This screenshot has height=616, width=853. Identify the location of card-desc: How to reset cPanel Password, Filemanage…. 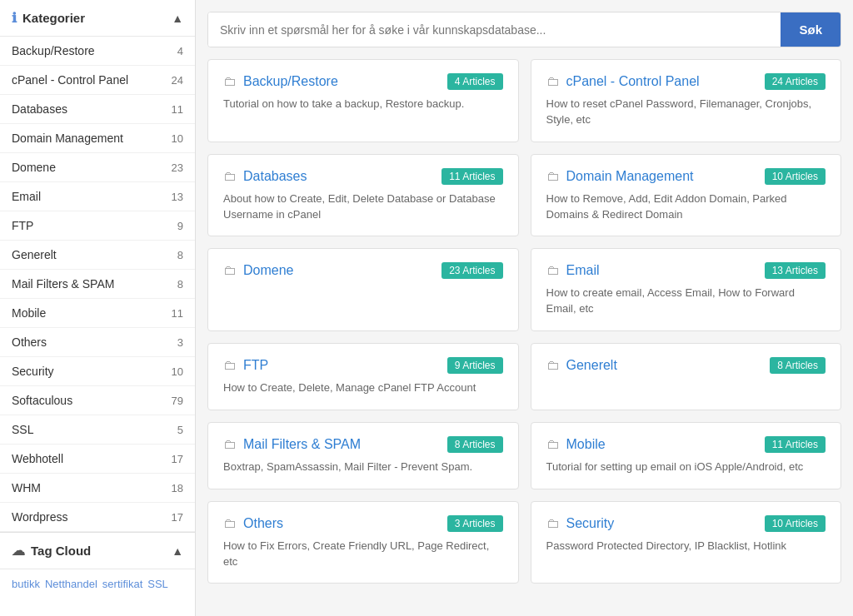
(686, 112).